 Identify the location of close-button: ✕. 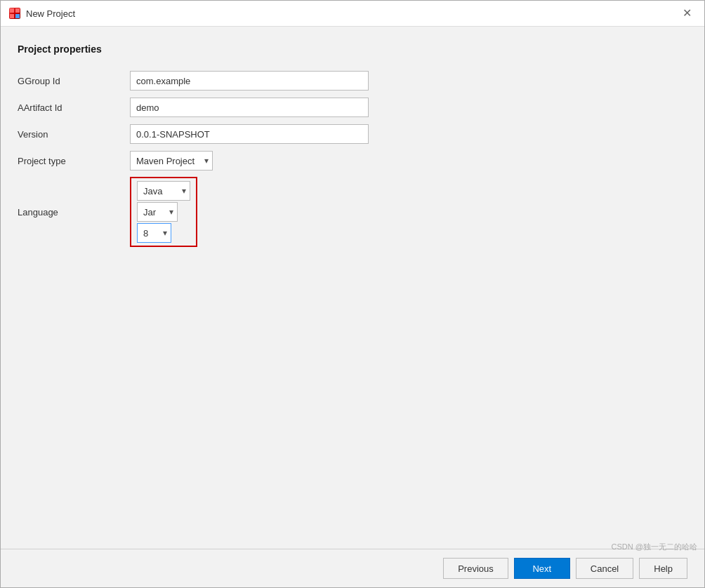
(687, 13).